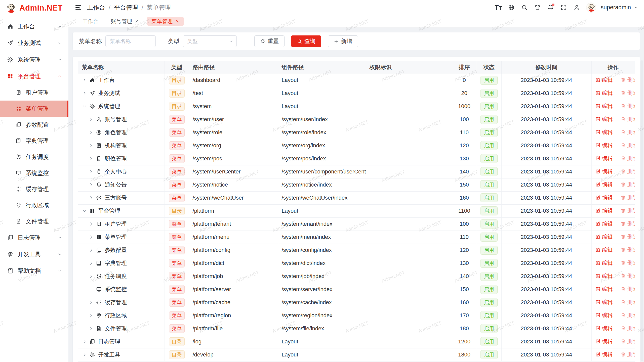  What do you see at coordinates (34, 125) in the screenshot?
I see `sidebar-item-参数配置: 参数配置` at bounding box center [34, 125].